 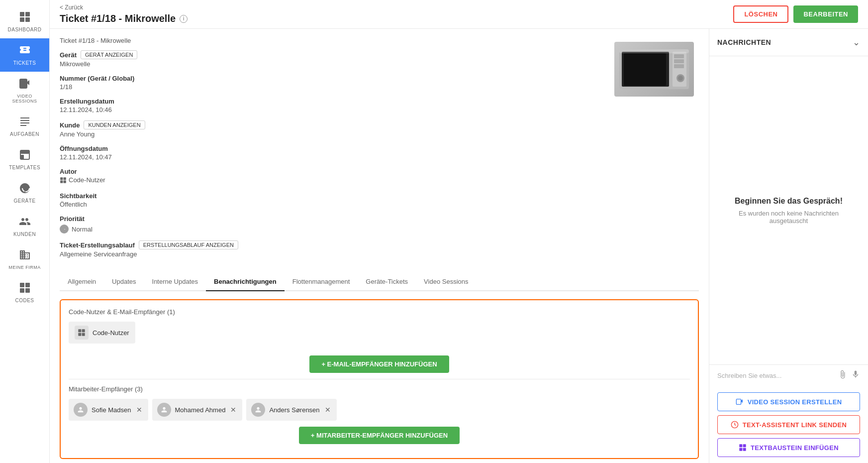 What do you see at coordinates (25, 293) in the screenshot?
I see `sidebar-item-codes: CODES` at bounding box center [25, 293].